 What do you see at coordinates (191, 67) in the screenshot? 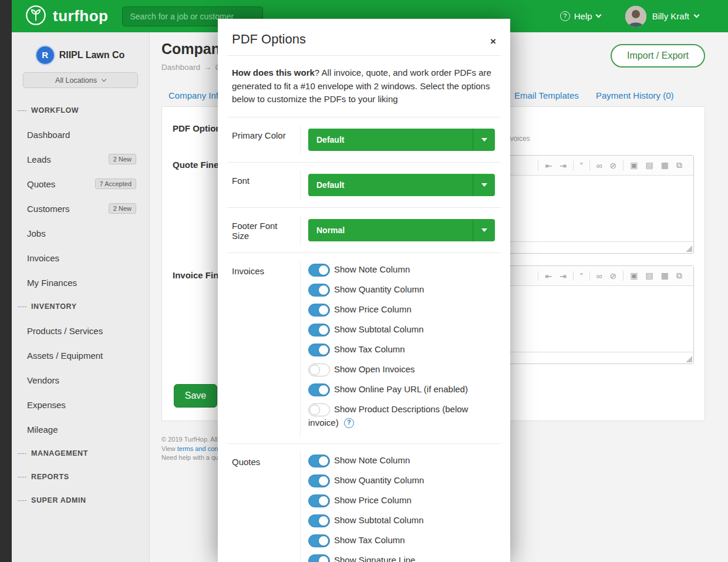
I see `breadcrumb: Dashboard→C` at bounding box center [191, 67].